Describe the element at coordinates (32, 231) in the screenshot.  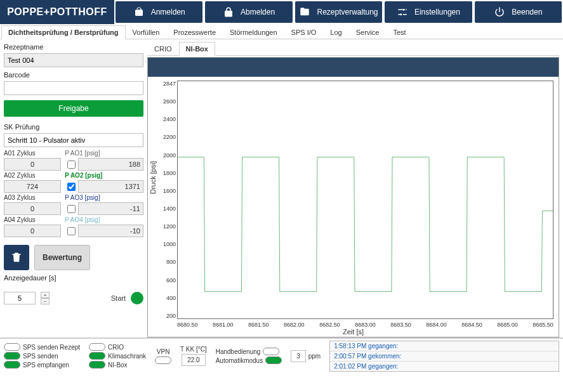
I see `a04-value: 0` at that location.